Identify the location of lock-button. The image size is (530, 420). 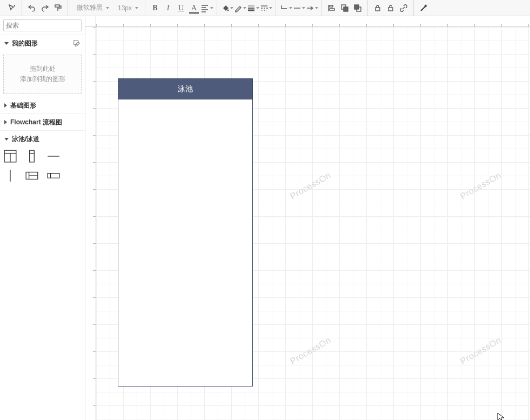
(378, 8).